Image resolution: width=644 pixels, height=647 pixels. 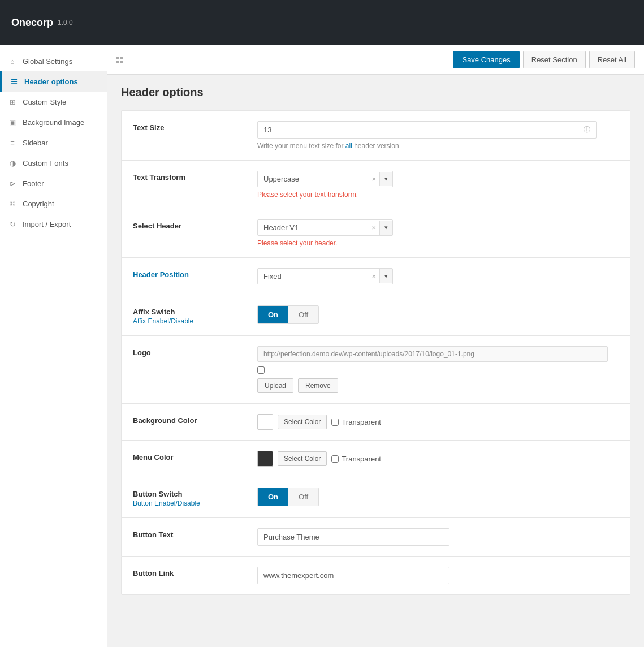 What do you see at coordinates (12, 163) in the screenshot?
I see `fonts-icon: ◑` at bounding box center [12, 163].